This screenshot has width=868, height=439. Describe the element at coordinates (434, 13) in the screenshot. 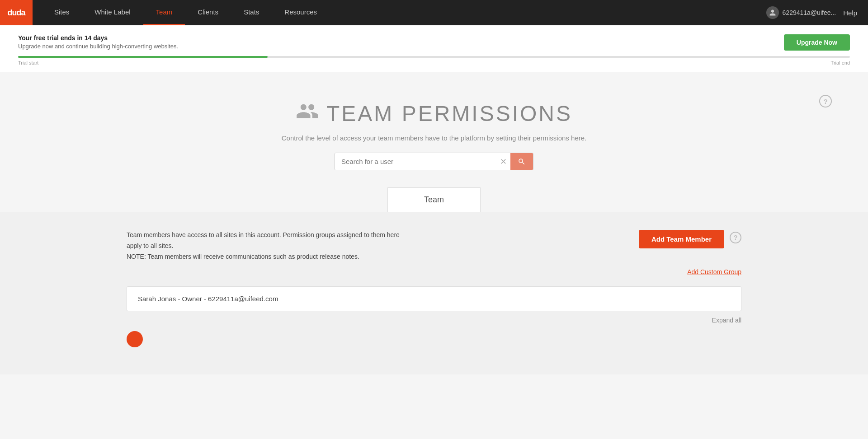

I see `navbar: duda Sites White Label Team Clients Stat…` at that location.